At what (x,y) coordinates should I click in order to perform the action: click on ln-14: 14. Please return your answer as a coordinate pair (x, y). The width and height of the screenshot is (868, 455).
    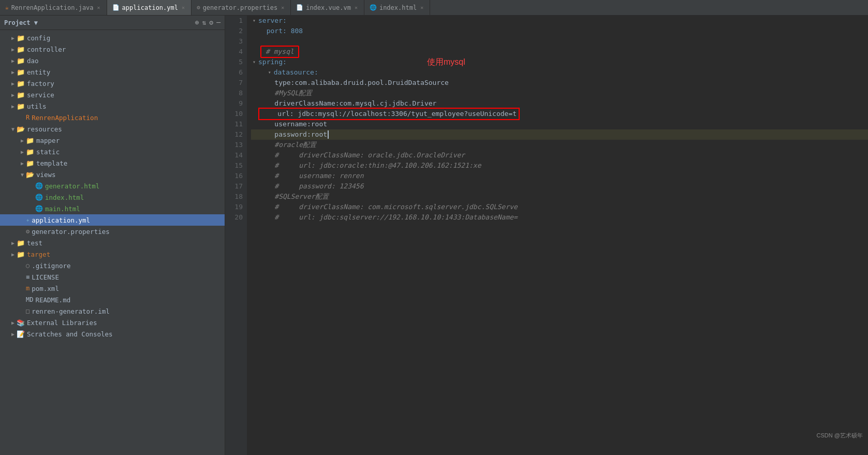
    Looking at the image, I should click on (236, 155).